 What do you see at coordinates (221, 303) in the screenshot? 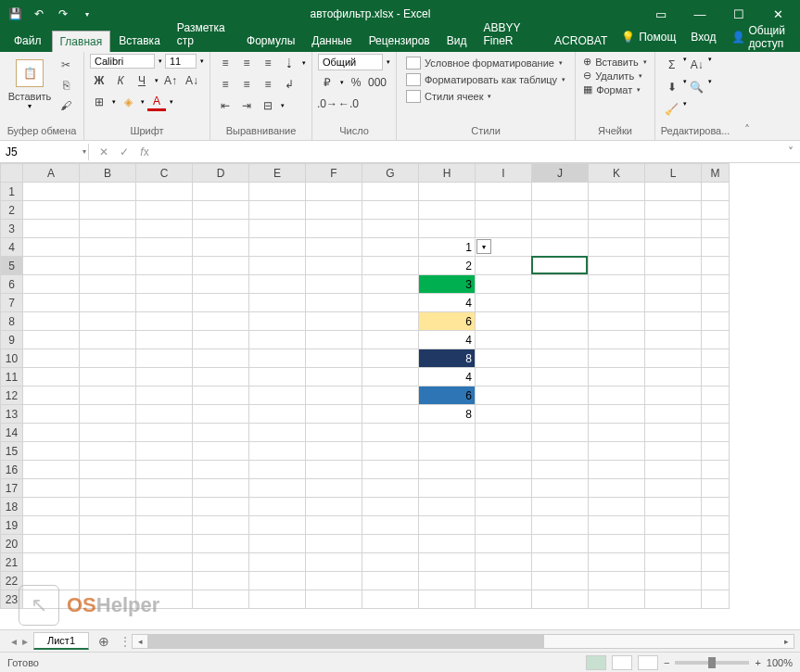
I see `cell-D7` at bounding box center [221, 303].